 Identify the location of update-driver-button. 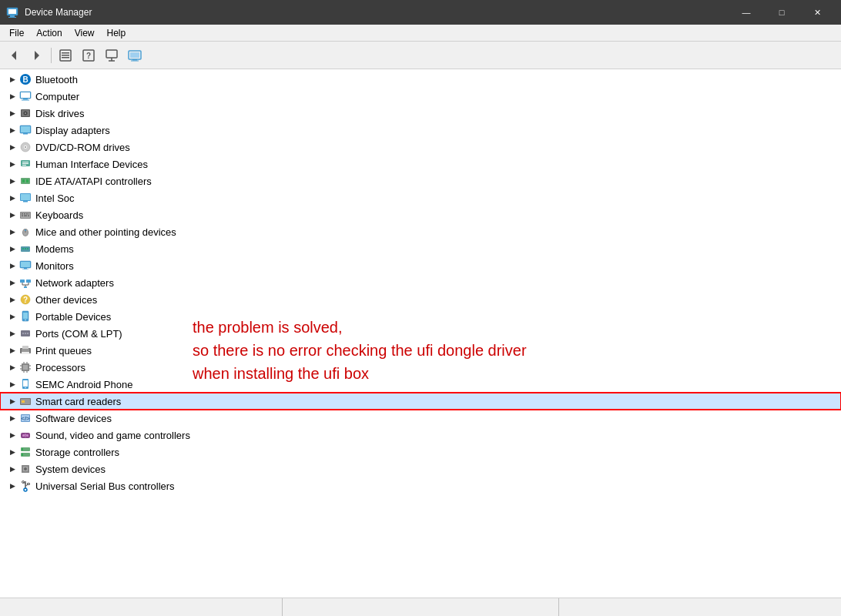
(112, 55).